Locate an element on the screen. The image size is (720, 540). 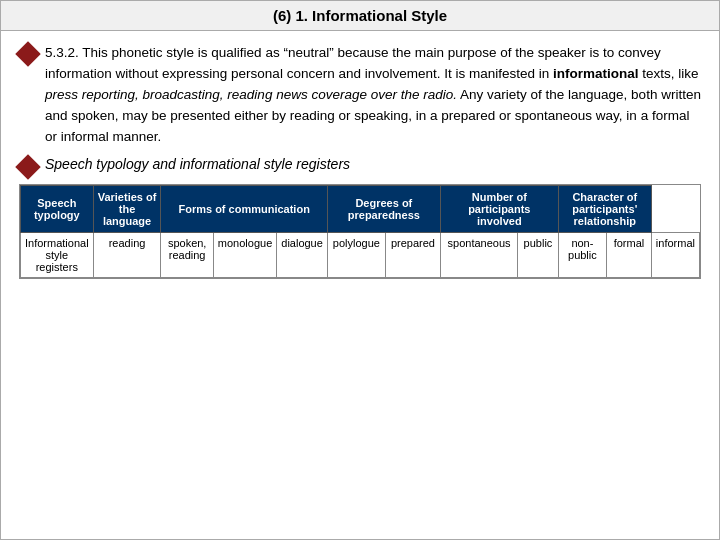
th-number: Number of participants involved is located at coordinates (499, 208).